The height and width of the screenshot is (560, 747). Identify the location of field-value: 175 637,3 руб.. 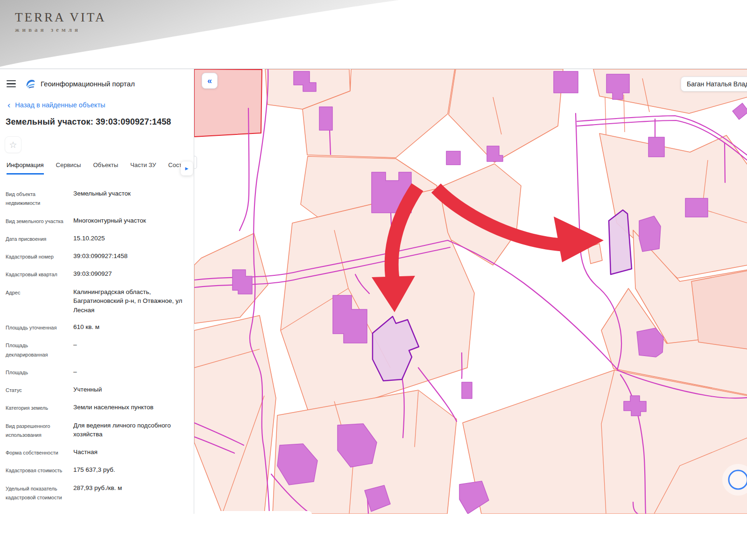
(94, 470).